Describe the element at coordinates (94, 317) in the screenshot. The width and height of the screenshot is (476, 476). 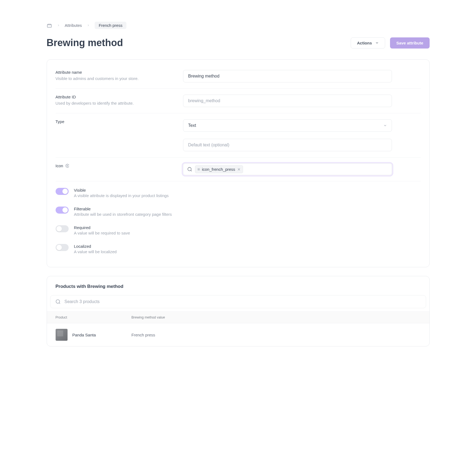
I see `column-product: Product` at that location.